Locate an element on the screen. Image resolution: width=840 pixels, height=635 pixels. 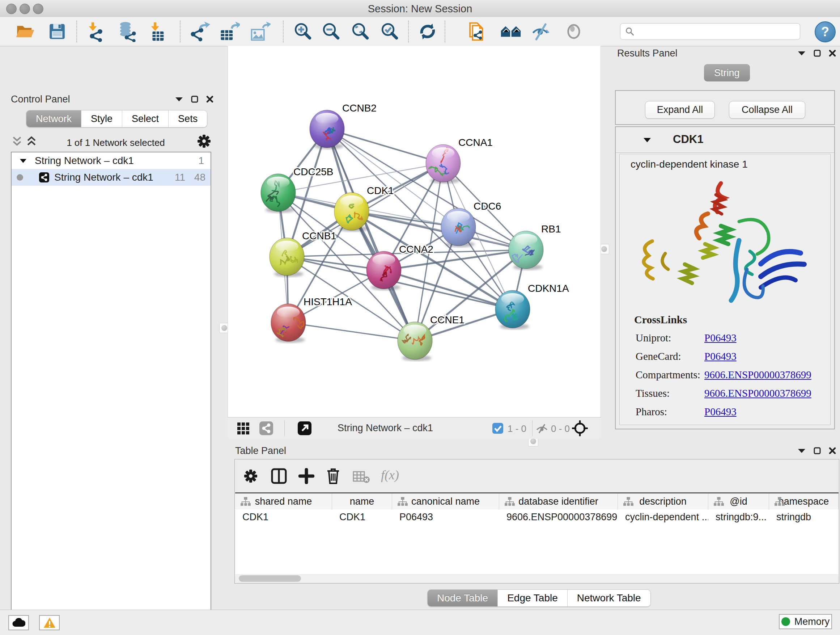
export-table-icon is located at coordinates (229, 31).